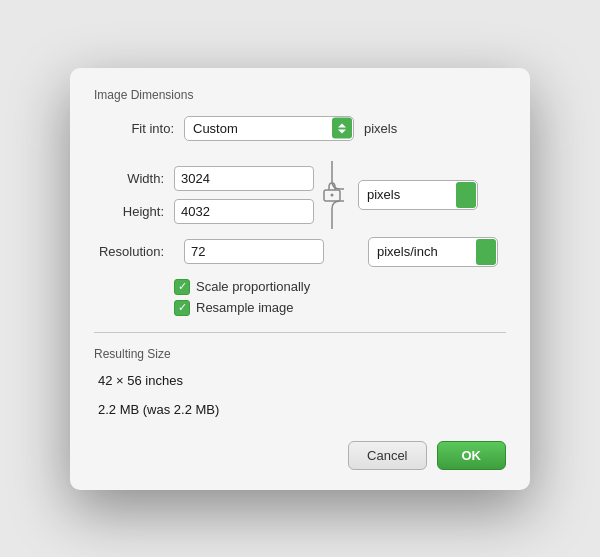 The image size is (600, 557). Describe the element at coordinates (182, 287) in the screenshot. I see `scale-proportionally-checkbox: ✓` at that location.